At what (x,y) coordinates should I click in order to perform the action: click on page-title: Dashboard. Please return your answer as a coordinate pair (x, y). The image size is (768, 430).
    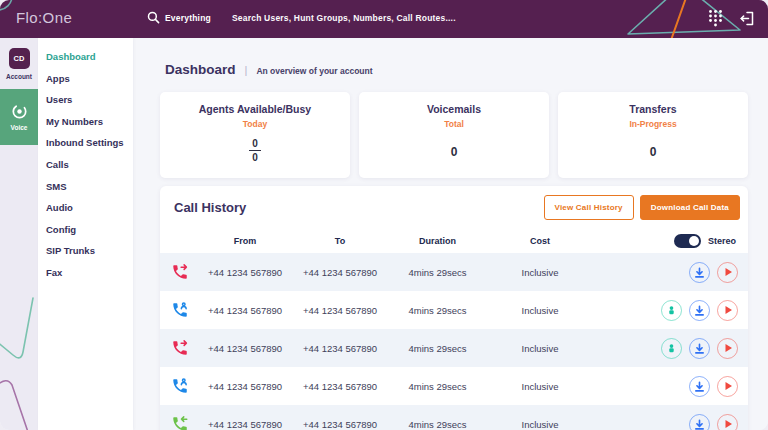
    Looking at the image, I should click on (200, 70).